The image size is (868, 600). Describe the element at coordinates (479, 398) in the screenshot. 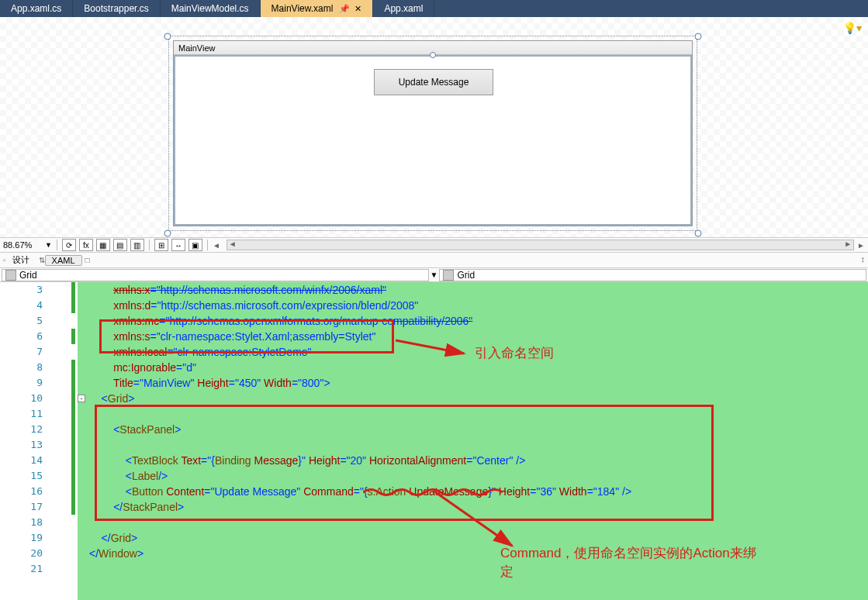

I see `code-line: <Grid>` at that location.